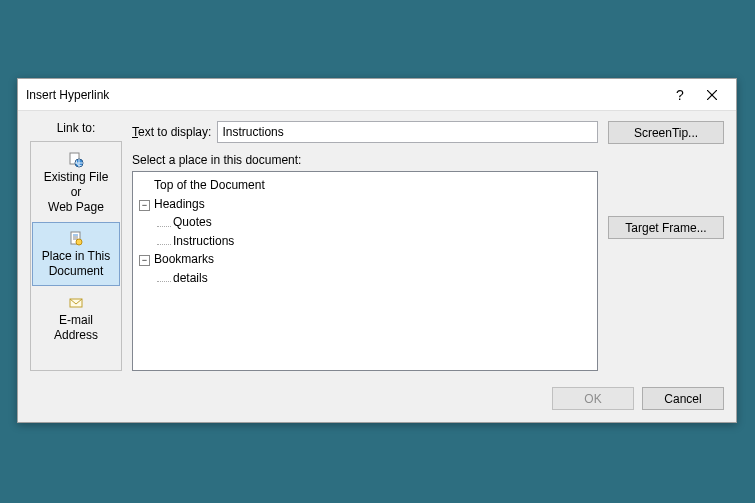  What do you see at coordinates (680, 95) in the screenshot?
I see `help-button: ?` at bounding box center [680, 95].